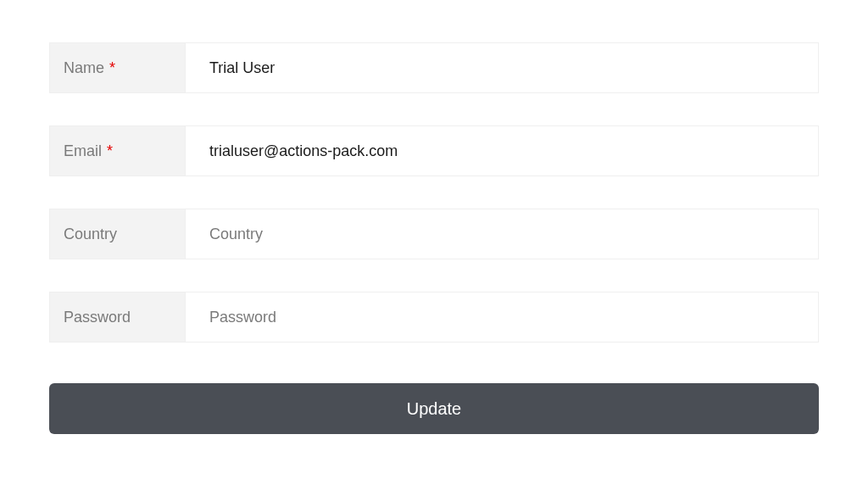  I want to click on name-label: Name, so click(84, 68).